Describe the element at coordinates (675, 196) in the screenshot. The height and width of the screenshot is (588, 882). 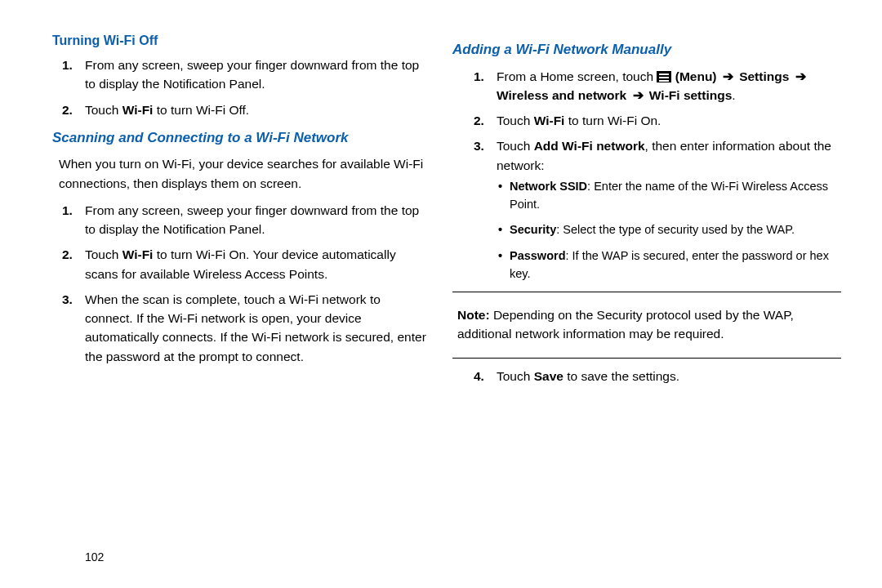
I see `bullet-item: Network SSID: Enter the name of the Wi-F…` at that location.